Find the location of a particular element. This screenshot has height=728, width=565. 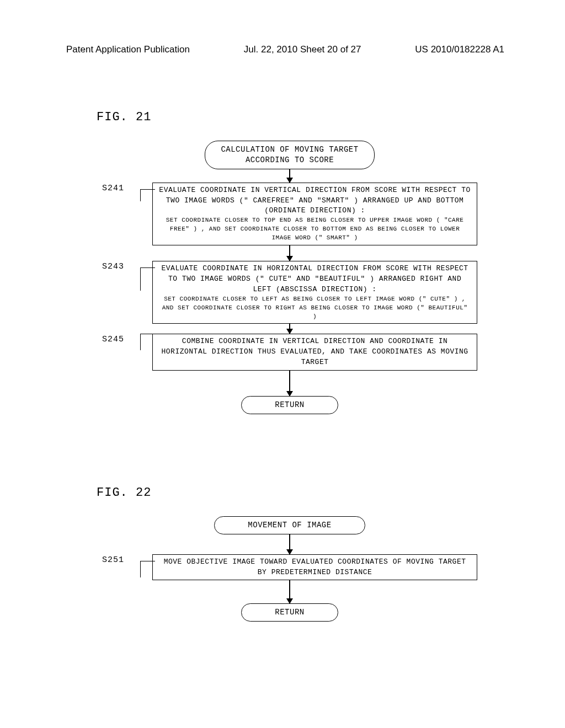

step-label-s243: S243 is located at coordinates (121, 266).